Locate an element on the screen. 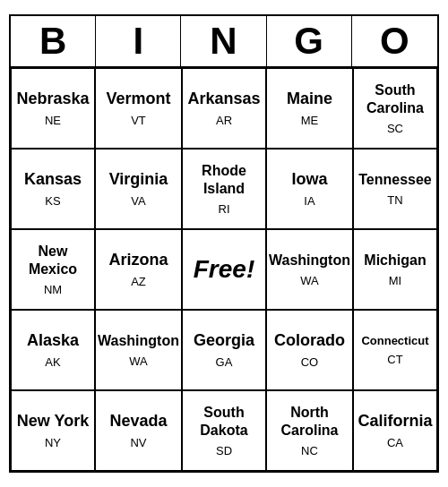 The height and width of the screenshot is (487, 448). bingo-cell-20: New YorkNY is located at coordinates (53, 431).